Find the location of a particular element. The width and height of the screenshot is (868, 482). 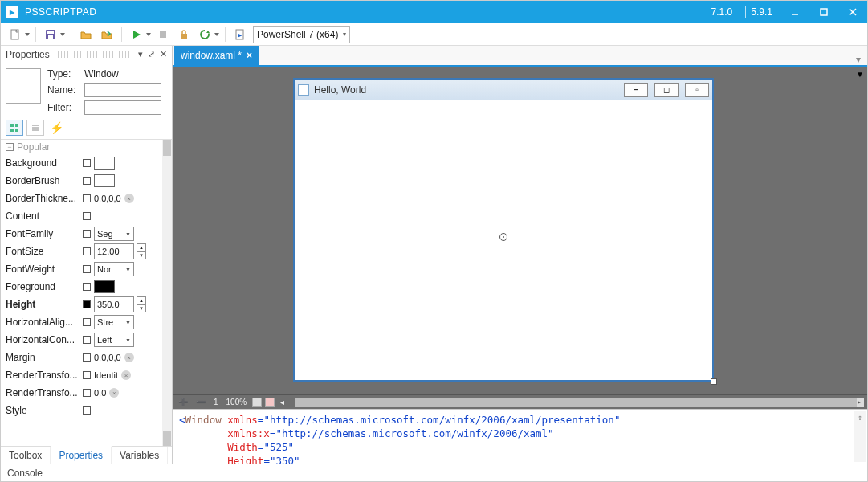

save-button is located at coordinates (51, 35).